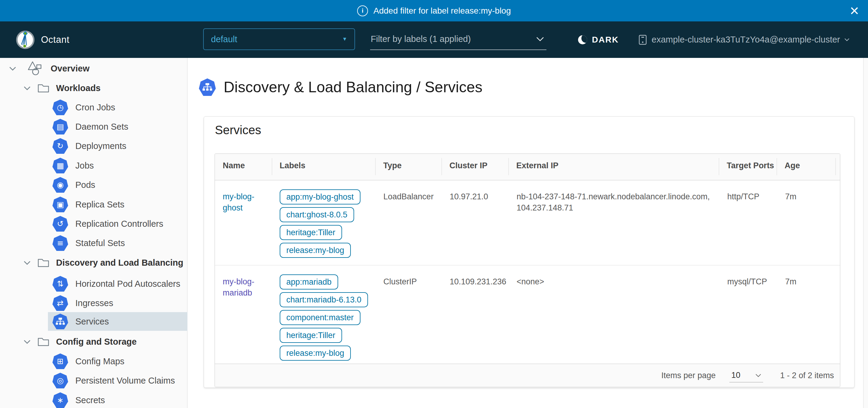 The image size is (868, 408). I want to click on namespace-dropdown: default ▼, so click(279, 39).